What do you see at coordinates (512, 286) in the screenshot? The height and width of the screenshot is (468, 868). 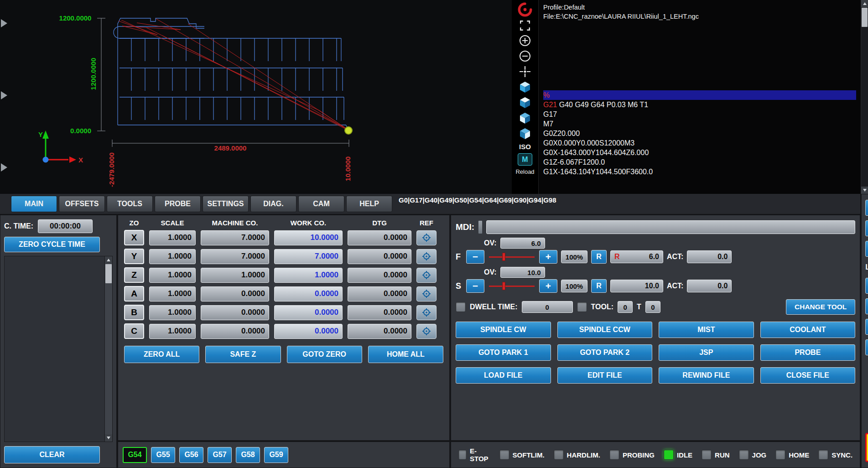 I see `spindle-override-slider` at bounding box center [512, 286].